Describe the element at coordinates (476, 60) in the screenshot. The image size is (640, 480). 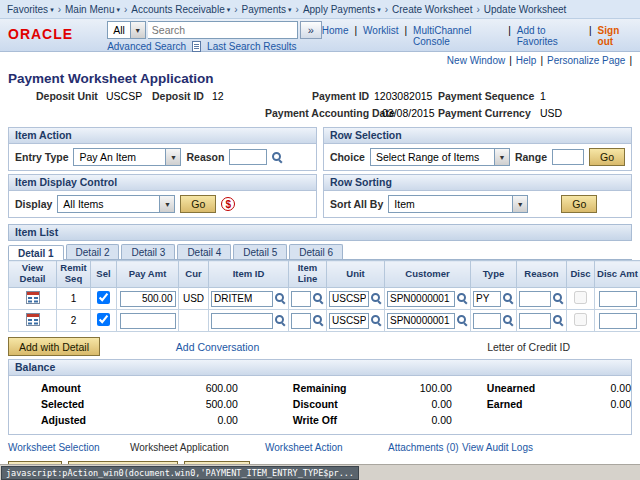
I see `new-window-link: New Window` at that location.